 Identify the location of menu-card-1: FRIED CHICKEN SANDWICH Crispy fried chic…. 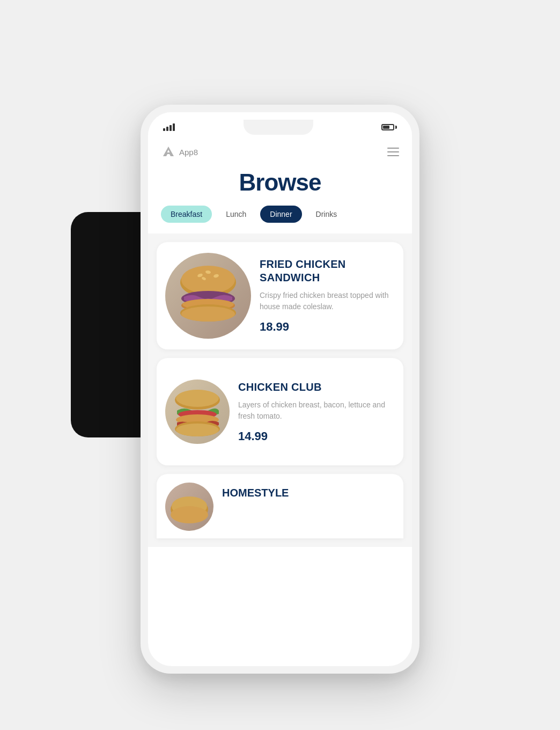
(280, 296).